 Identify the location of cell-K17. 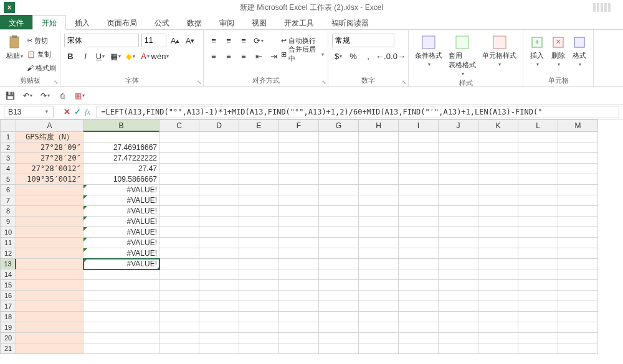
(498, 306).